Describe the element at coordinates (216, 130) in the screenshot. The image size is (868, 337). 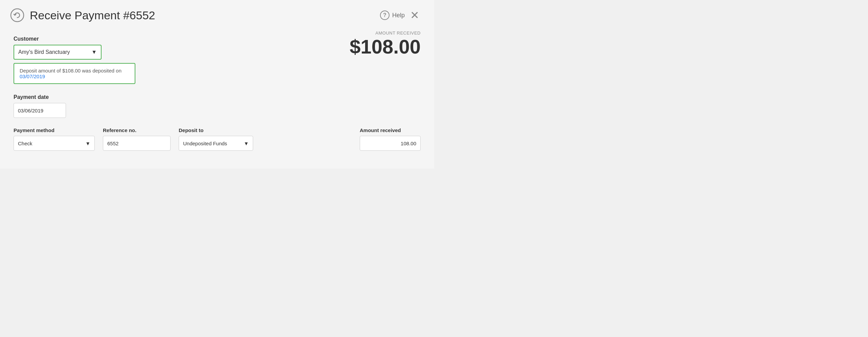
I see `deposit-to-label: Deposit to` at that location.